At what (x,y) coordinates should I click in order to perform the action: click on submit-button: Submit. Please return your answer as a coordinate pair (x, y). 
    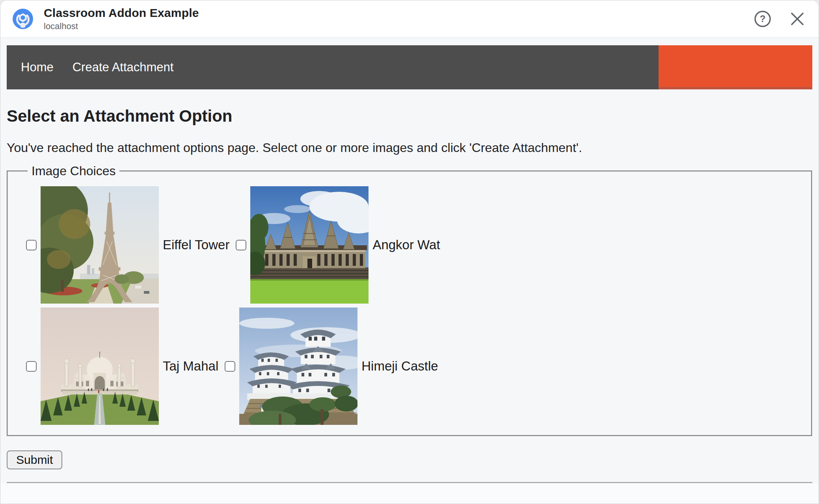
    Looking at the image, I should click on (35, 460).